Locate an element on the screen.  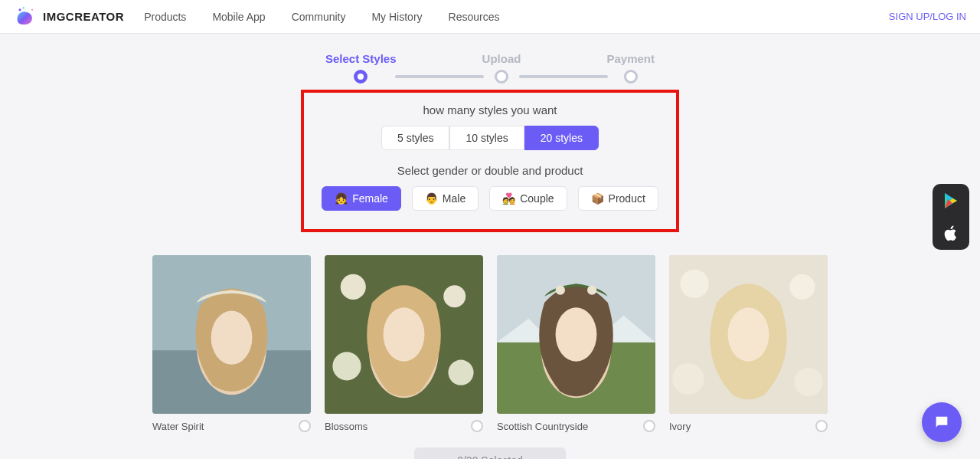
nav-products: Products is located at coordinates (165, 17).